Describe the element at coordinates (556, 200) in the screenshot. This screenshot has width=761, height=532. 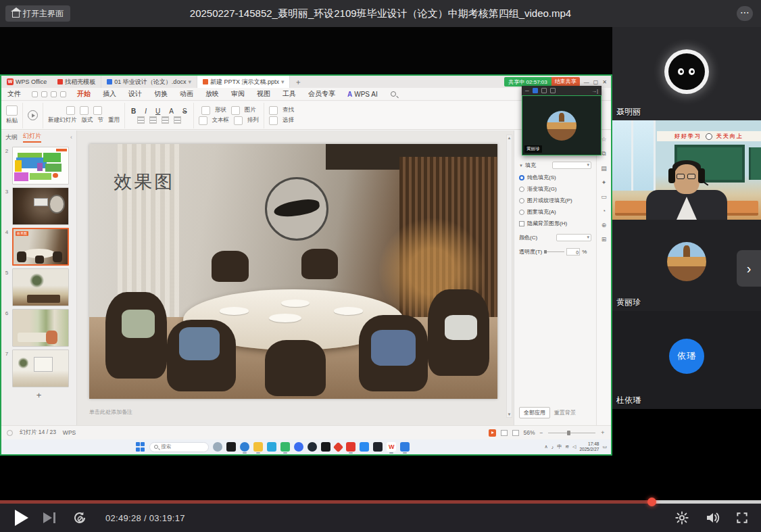
I see `option-picture-fill: 图片或纹理填充(P)` at that location.